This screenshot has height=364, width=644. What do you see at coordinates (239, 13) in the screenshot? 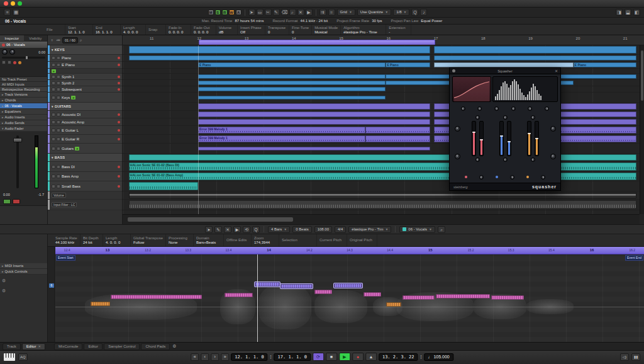
I see `toolbar-button-a: A` at bounding box center [239, 13].